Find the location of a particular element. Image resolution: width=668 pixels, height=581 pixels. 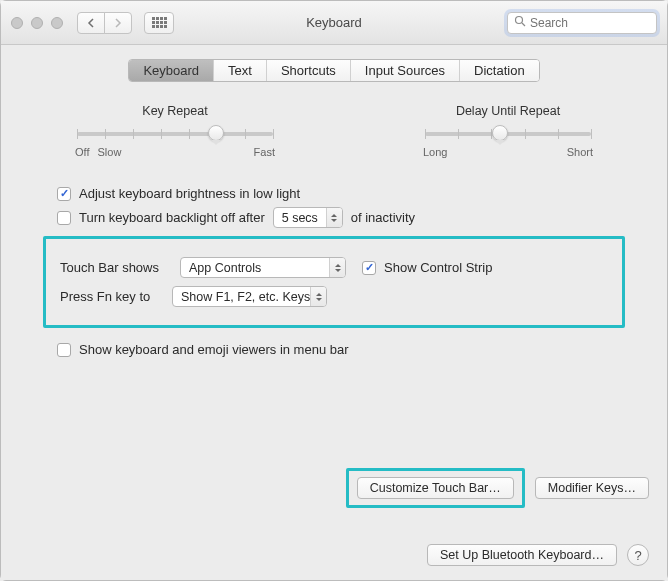

touchbar-shows-select: App Controls is located at coordinates (263, 268).